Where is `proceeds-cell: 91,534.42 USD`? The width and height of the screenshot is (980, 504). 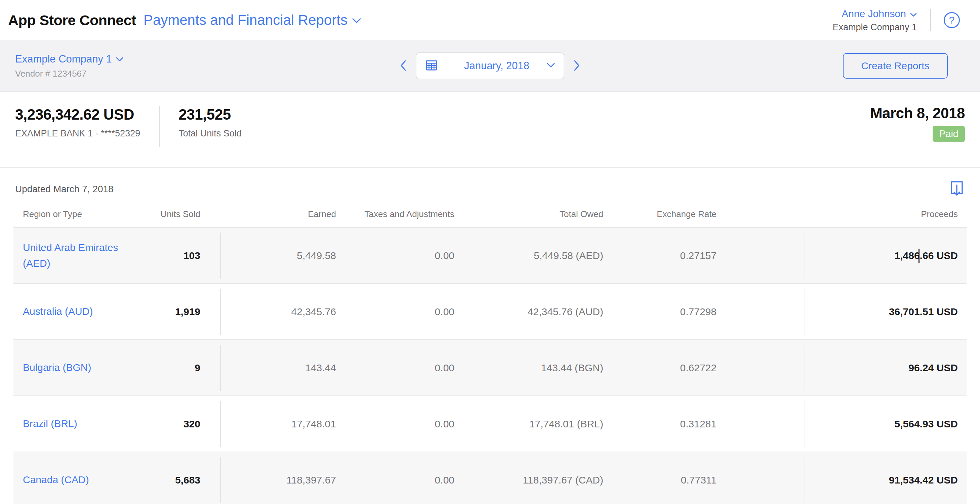 proceeds-cell: 91,534.42 USD is located at coordinates (848, 480).